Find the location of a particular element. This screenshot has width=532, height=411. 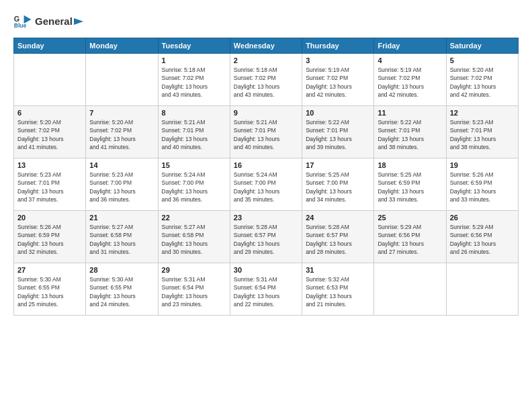

weekday-header-saturday: Saturday is located at coordinates (482, 46).